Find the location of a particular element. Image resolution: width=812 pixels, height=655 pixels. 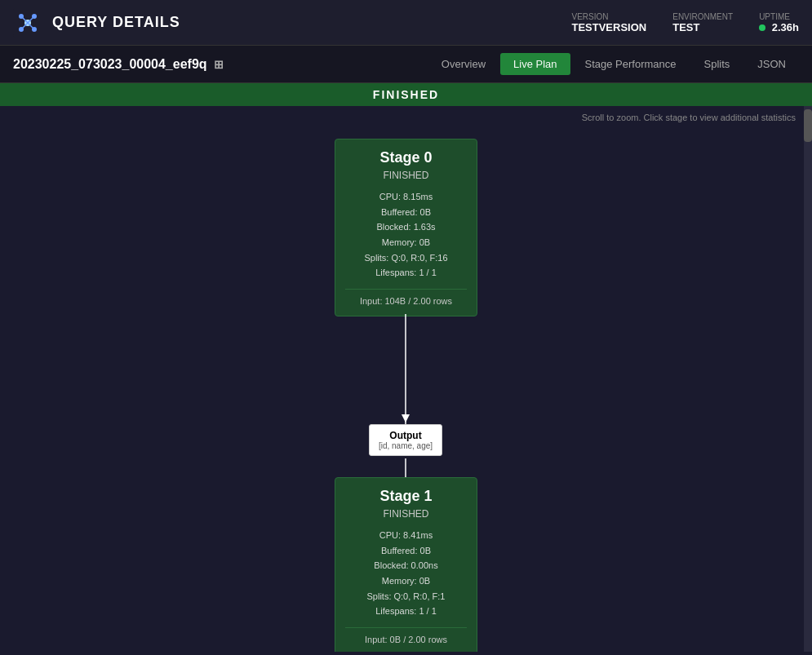

tab-live-plan: Live Plan is located at coordinates (535, 64).